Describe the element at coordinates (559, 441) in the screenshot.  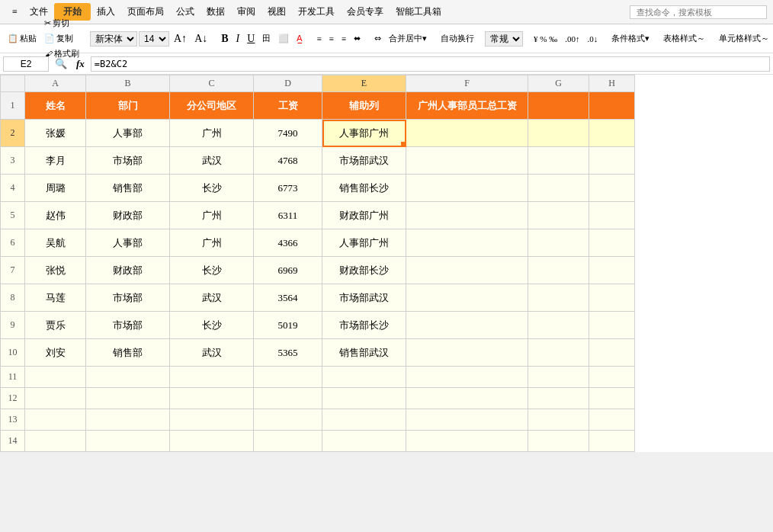
I see `cell-G14` at that location.